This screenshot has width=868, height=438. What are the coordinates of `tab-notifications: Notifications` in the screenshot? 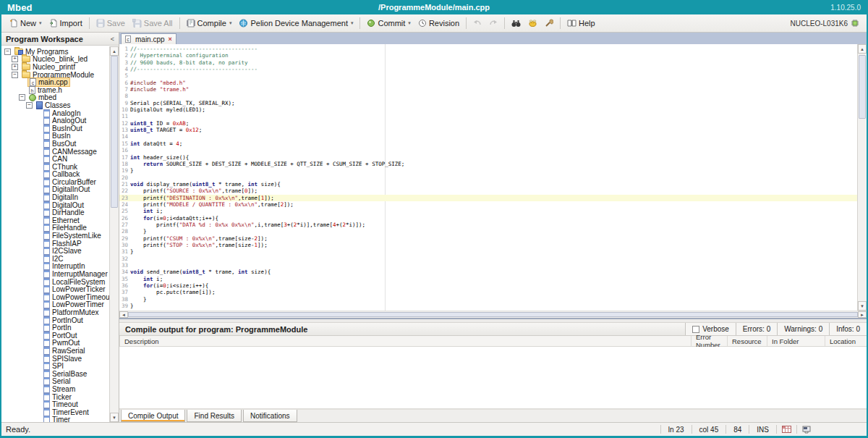 It's located at (270, 416).